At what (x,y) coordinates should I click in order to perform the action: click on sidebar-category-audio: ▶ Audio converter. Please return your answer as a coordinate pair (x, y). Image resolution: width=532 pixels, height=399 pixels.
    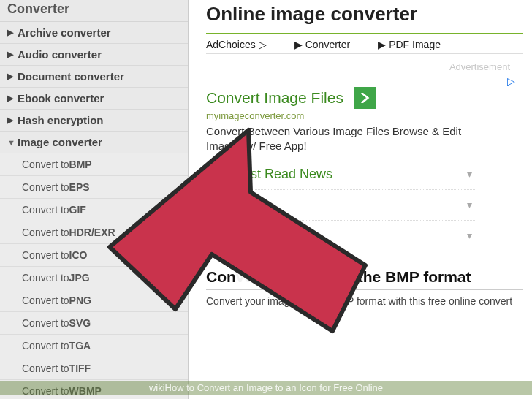
    Looking at the image, I should click on (94, 55).